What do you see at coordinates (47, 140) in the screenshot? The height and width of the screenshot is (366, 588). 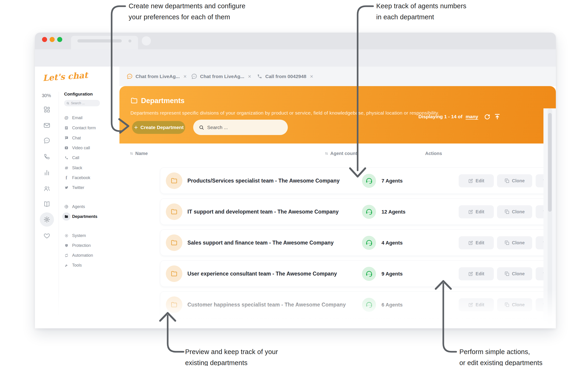 I see `chat-bubble-icon` at bounding box center [47, 140].